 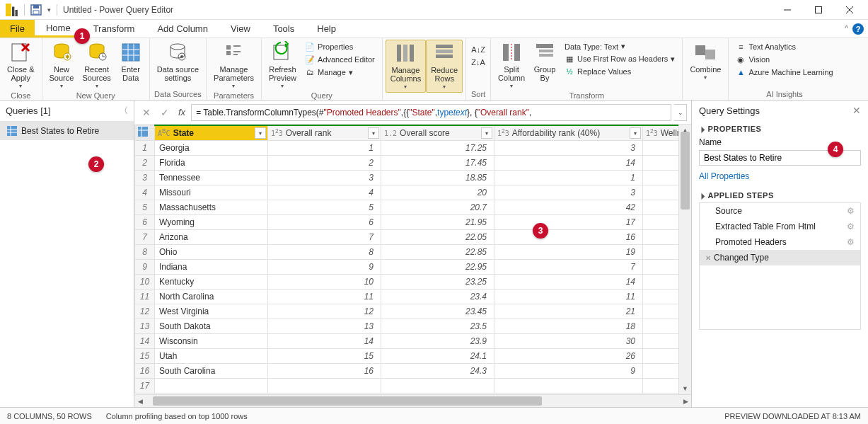 What do you see at coordinates (569, 236) in the screenshot?
I see `cell-afford: 16` at bounding box center [569, 236].